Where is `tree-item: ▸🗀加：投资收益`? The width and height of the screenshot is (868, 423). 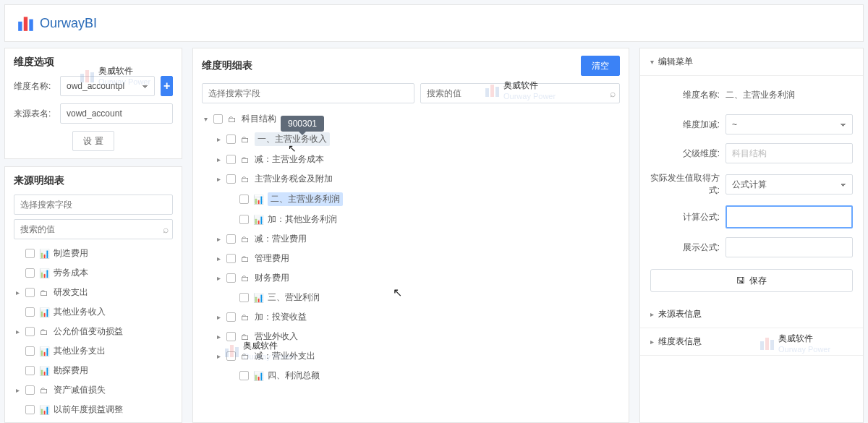 tree-item: ▸🗀加：投资收益 is located at coordinates (411, 317).